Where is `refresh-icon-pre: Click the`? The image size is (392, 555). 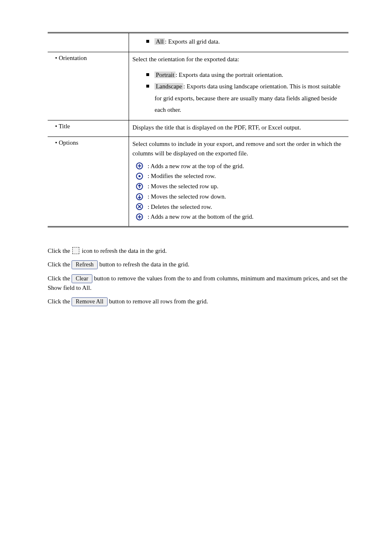 refresh-icon-pre: Click the is located at coordinates (60, 251).